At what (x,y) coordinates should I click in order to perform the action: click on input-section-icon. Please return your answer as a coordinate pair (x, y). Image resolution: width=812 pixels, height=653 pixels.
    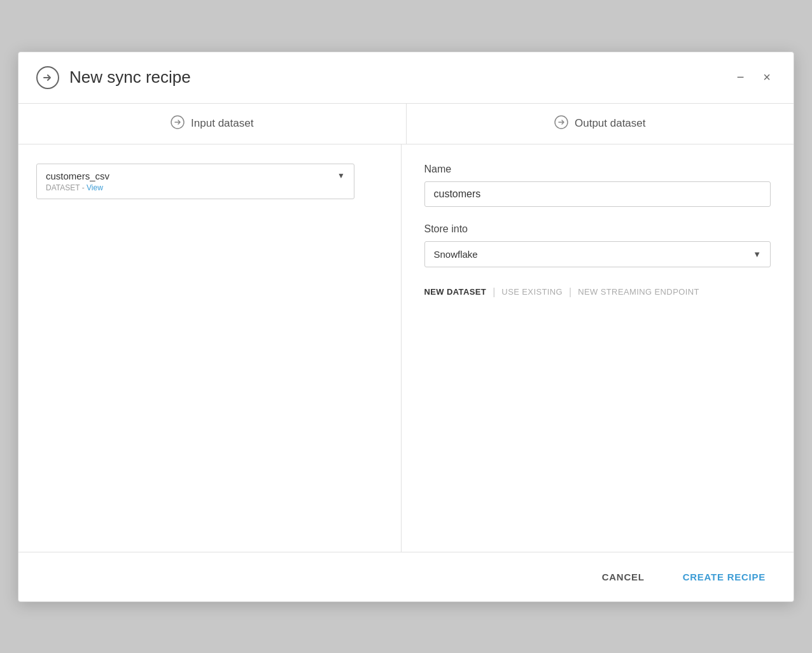
    Looking at the image, I should click on (178, 123).